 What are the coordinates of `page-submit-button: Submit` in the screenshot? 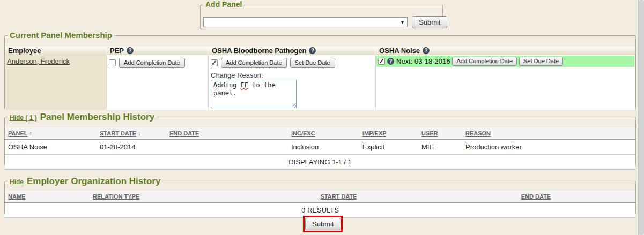 It's located at (323, 224).